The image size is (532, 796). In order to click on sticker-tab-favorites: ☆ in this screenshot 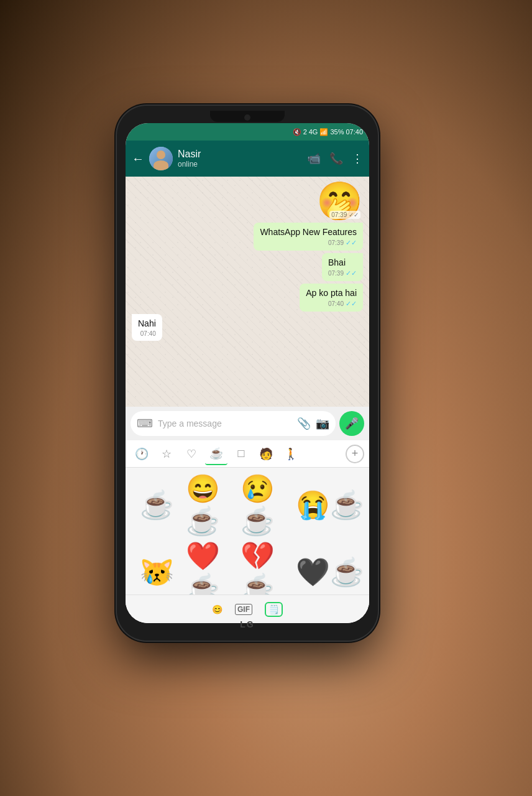, I will do `click(167, 454)`.